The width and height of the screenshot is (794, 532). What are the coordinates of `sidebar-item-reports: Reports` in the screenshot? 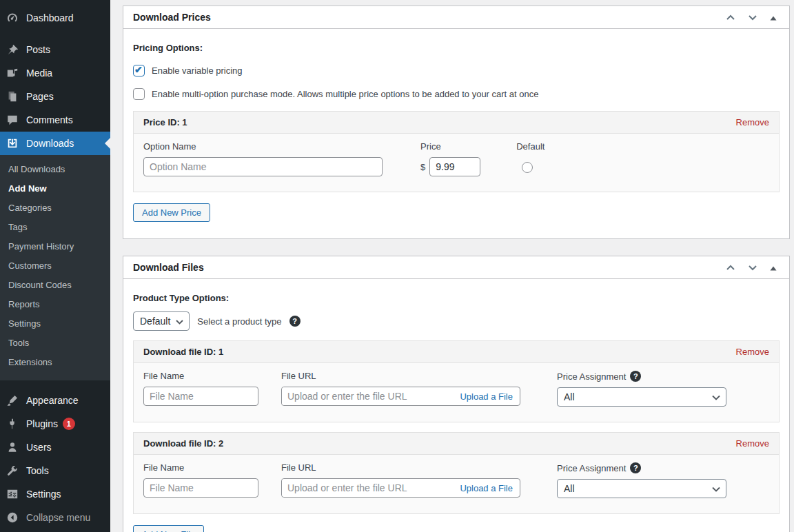 It's located at (55, 305).